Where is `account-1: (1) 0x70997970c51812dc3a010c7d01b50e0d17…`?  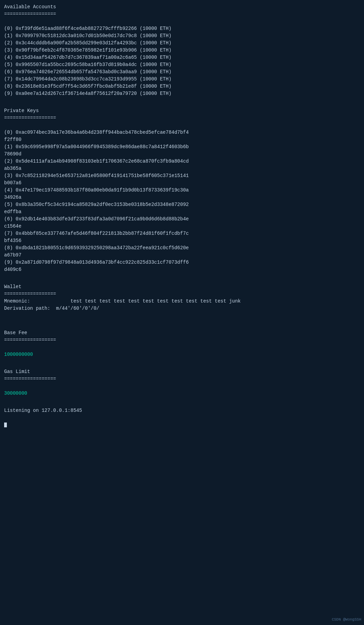 account-1: (1) 0x70997970c51812dc3a010c7d01b50e0d17… is located at coordinates (182, 36).